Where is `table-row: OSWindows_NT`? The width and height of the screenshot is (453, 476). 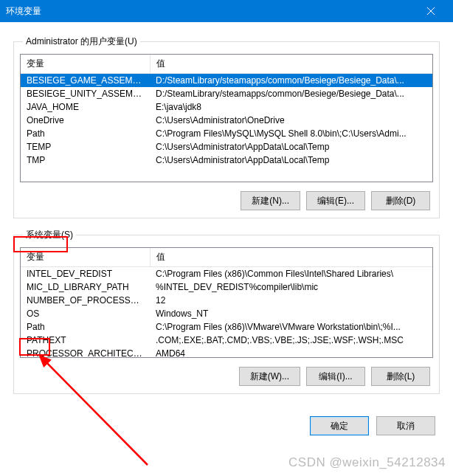 table-row: OSWindows_NT is located at coordinates (226, 314).